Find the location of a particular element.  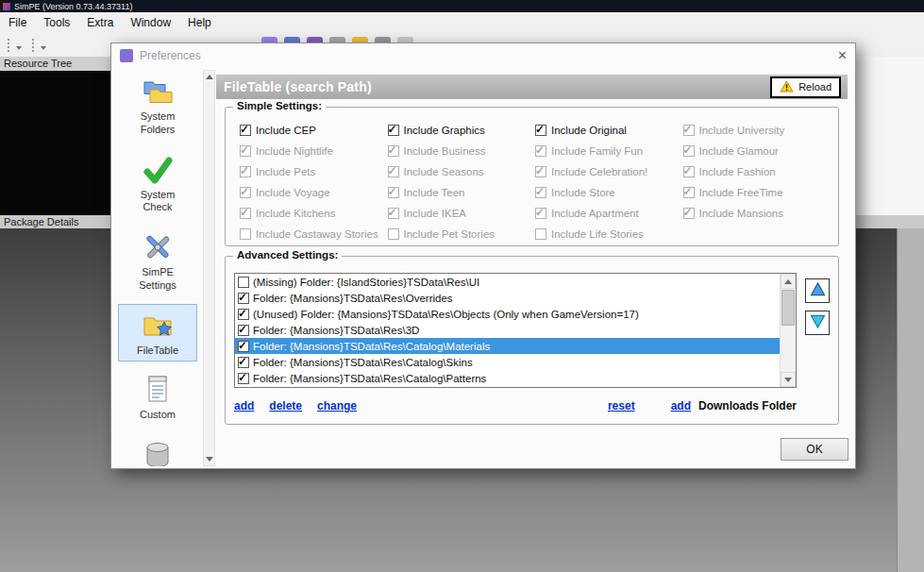

sidebar-item-database is located at coordinates (158, 449).